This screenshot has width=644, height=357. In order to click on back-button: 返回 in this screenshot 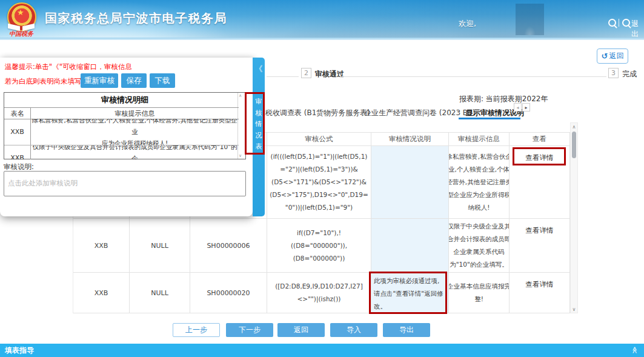, I will do `click(301, 330)`.